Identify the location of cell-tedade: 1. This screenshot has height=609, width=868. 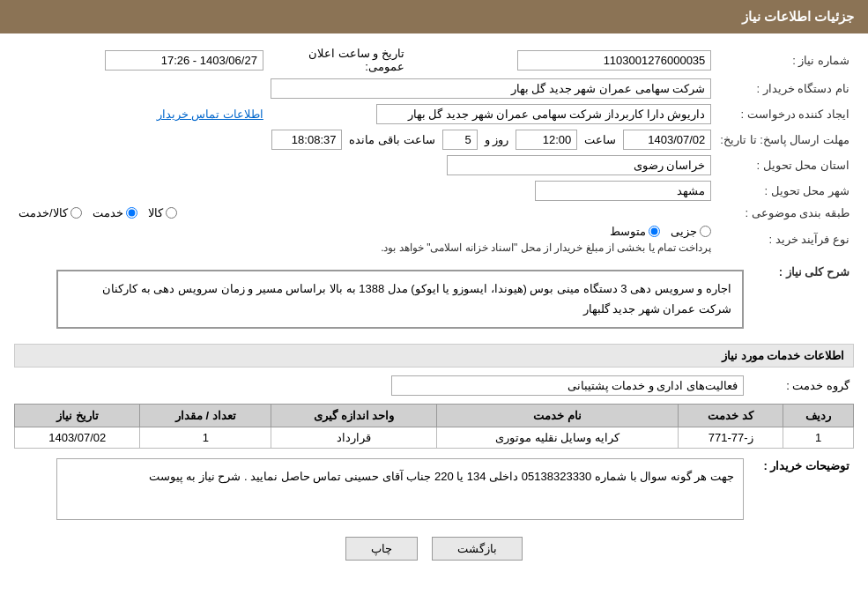
(206, 437).